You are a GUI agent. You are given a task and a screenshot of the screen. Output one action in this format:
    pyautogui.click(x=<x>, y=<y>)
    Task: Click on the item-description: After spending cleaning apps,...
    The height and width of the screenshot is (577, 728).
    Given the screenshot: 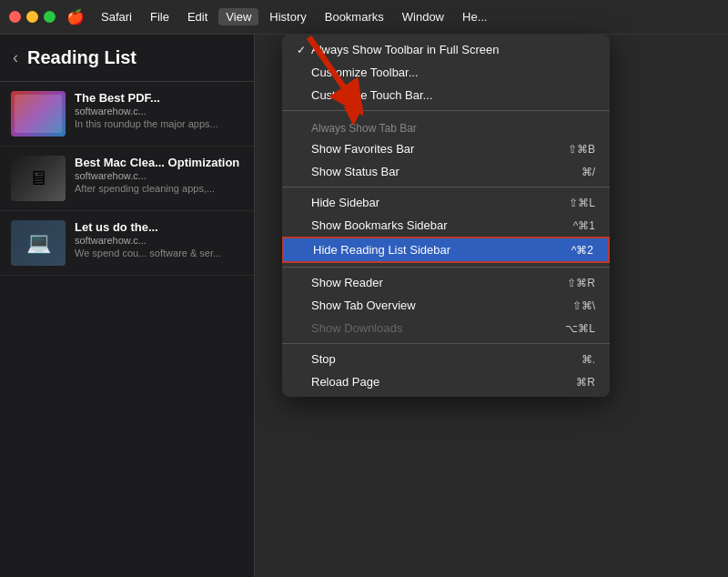 What is the action you would take?
    pyautogui.click(x=158, y=188)
    